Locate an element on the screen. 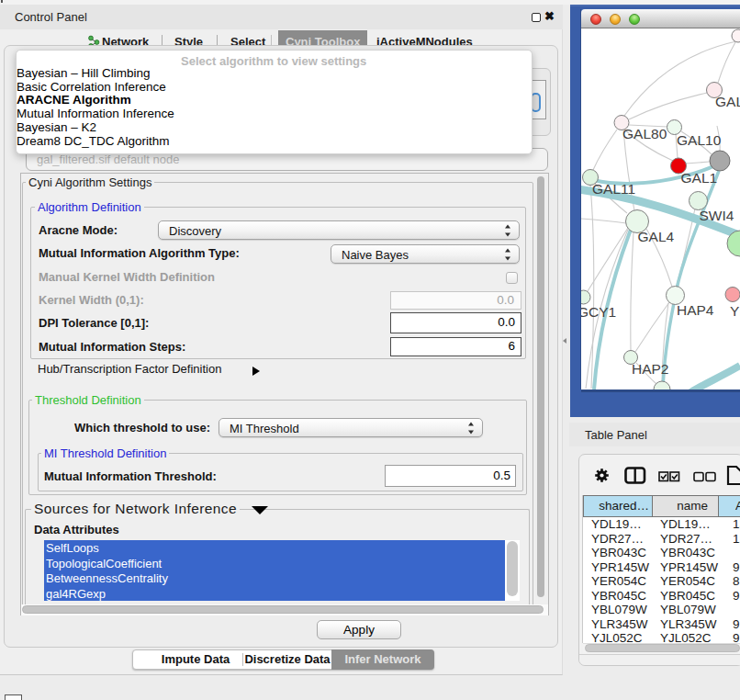 The image size is (740, 700). svg-text: SWI4 is located at coordinates (717, 215).